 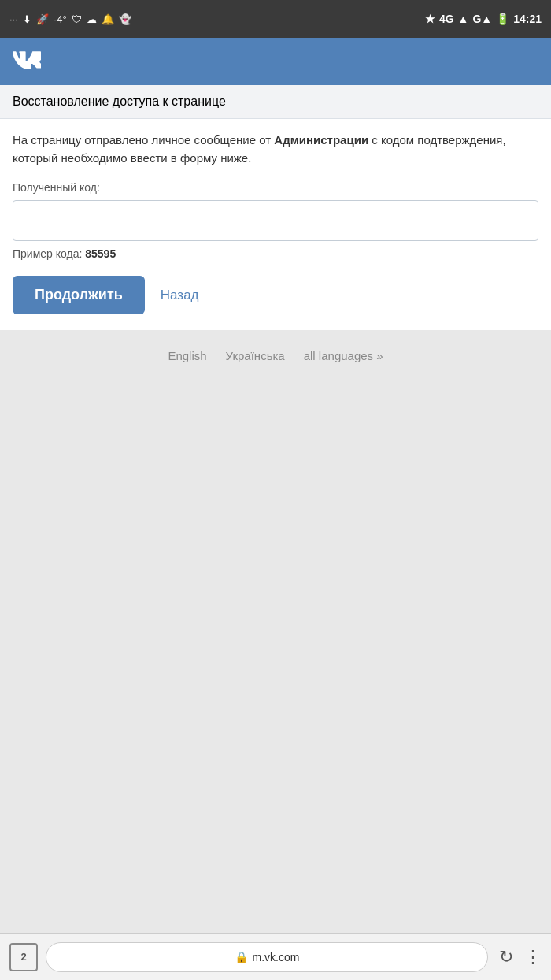 What do you see at coordinates (241, 957) in the screenshot?
I see `lock-icon: 🔒` at bounding box center [241, 957].